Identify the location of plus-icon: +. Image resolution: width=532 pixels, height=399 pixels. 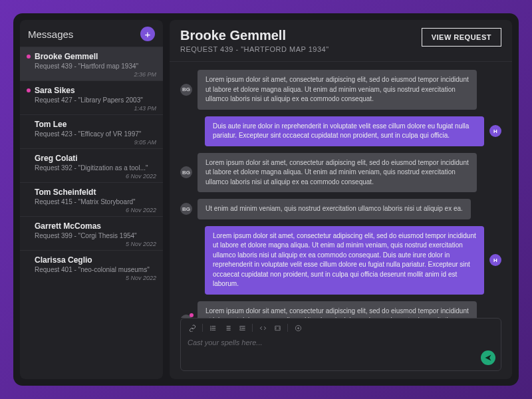
(148, 35).